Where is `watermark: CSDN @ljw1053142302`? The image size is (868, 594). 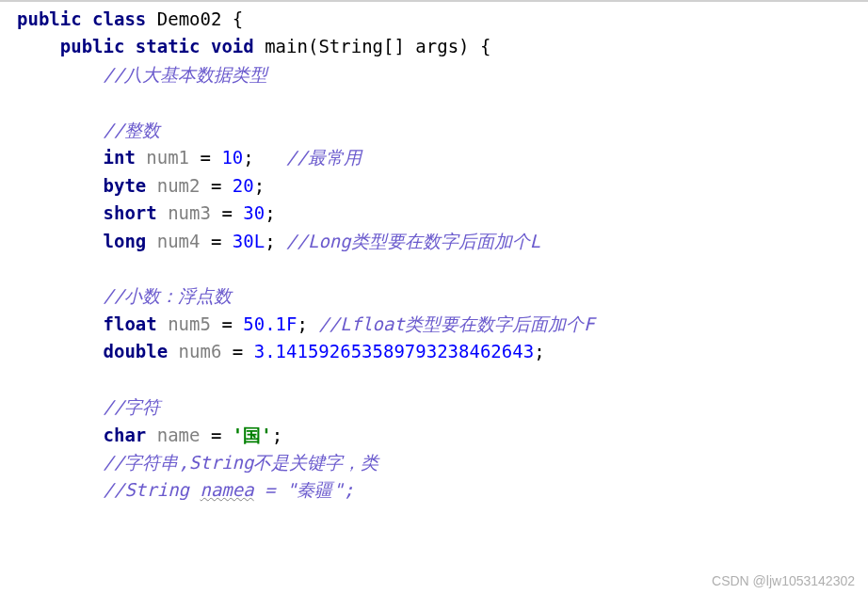
watermark: CSDN @ljw1053142302 is located at coordinates (783, 581).